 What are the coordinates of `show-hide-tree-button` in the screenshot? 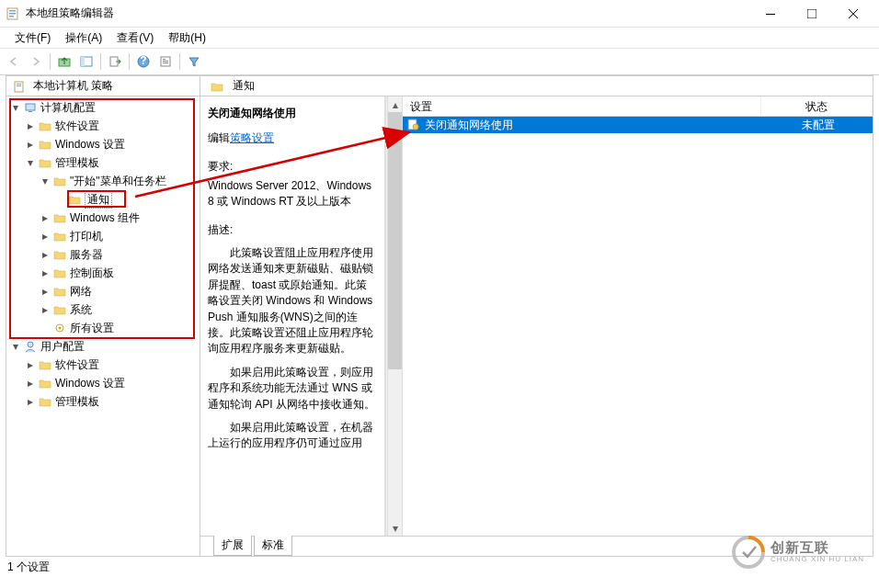 It's located at (86, 62).